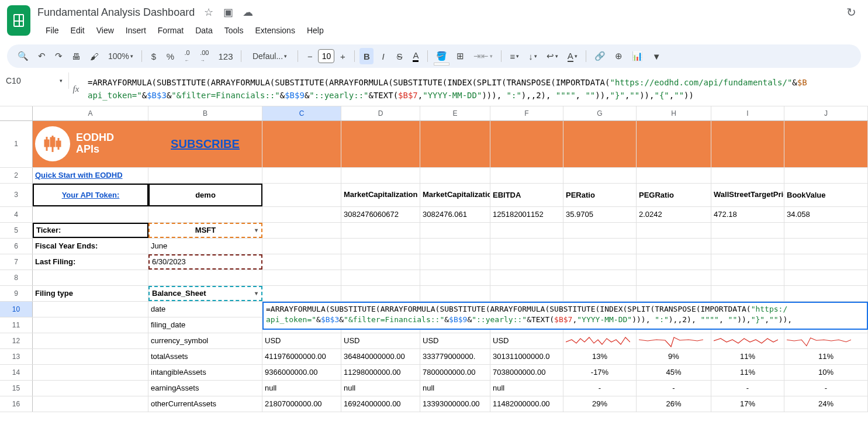 This screenshot has width=868, height=442. Describe the element at coordinates (91, 215) in the screenshot. I see `cell-A4` at that location.